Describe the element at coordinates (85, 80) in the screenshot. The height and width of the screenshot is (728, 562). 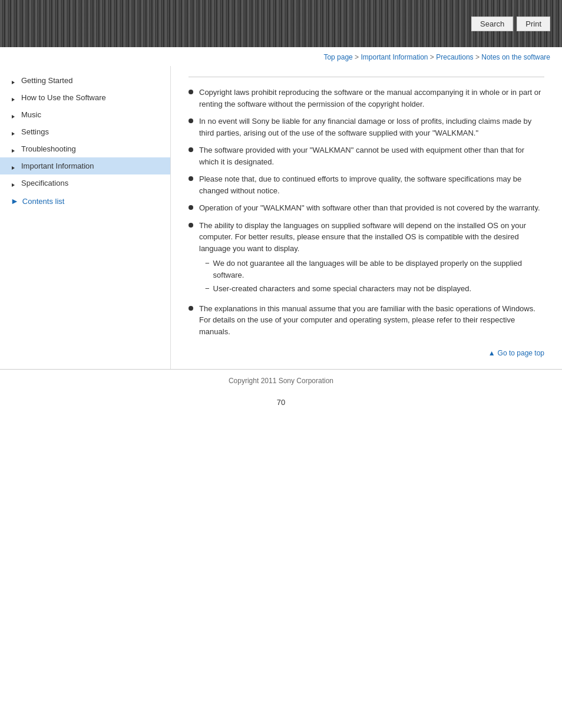
I see `sidebar-item-getting-started: Getting Started` at that location.